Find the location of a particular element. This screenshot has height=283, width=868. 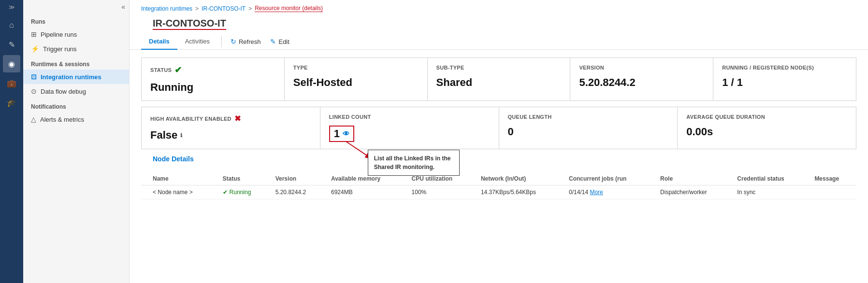

subtype-value: Shared is located at coordinates (499, 83).